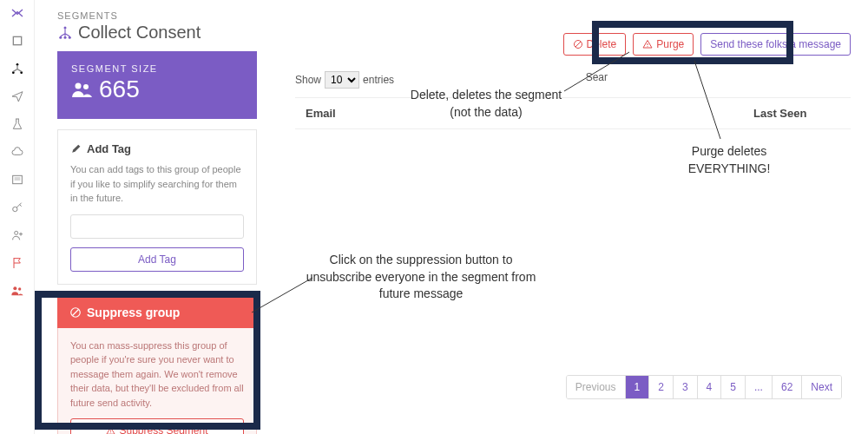  I want to click on flask-icon, so click(17, 124).